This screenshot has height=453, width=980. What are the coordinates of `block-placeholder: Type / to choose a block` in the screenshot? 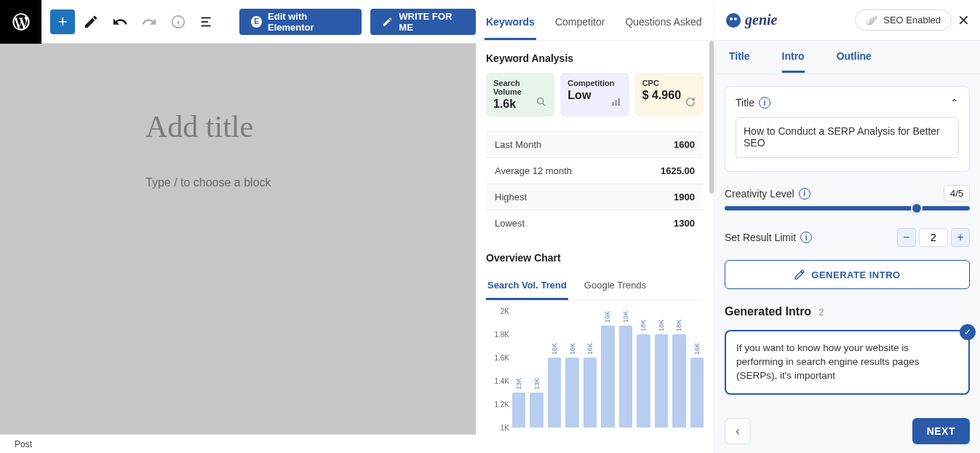 It's located at (238, 183).